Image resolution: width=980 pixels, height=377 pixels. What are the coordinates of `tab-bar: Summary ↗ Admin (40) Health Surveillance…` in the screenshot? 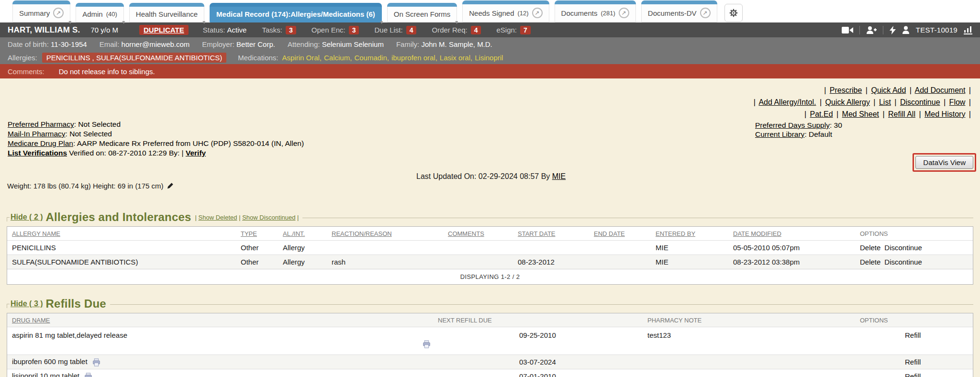 It's located at (490, 11).